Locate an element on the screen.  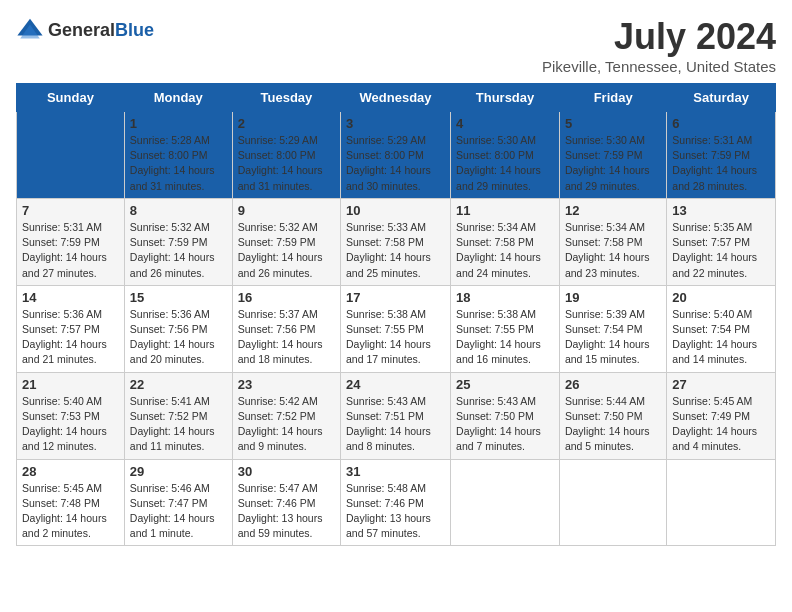
date-number: 4 is located at coordinates (505, 124).